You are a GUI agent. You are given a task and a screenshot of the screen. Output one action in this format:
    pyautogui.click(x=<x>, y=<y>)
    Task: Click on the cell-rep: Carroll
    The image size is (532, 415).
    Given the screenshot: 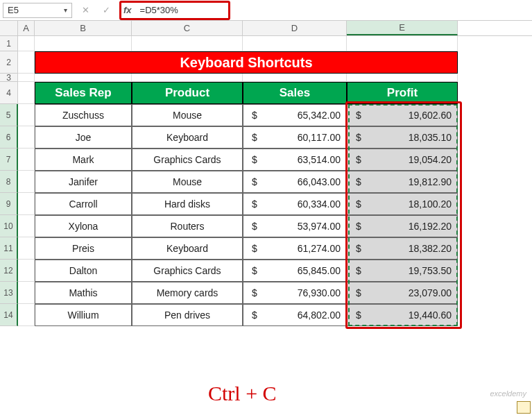 What is the action you would take?
    pyautogui.click(x=83, y=204)
    